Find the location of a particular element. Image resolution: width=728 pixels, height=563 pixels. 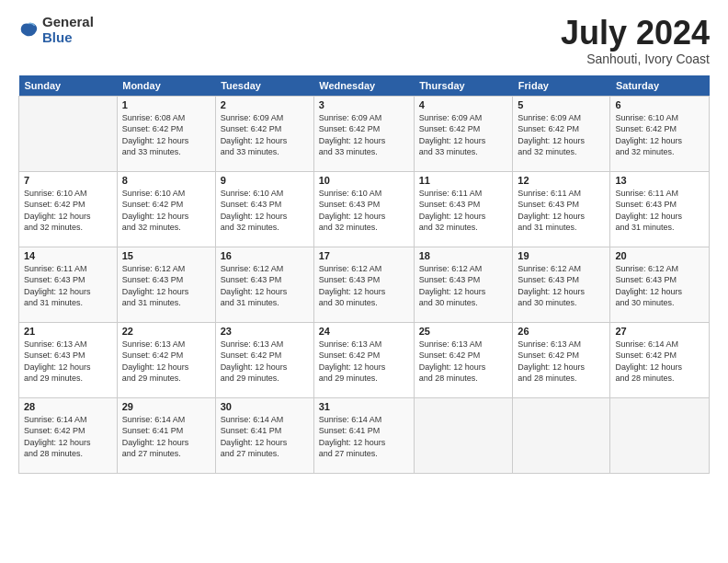

calendar-cell: 19Sunrise: 6:12 AM Sunset: 6:43 PM Dayli… is located at coordinates (562, 284).